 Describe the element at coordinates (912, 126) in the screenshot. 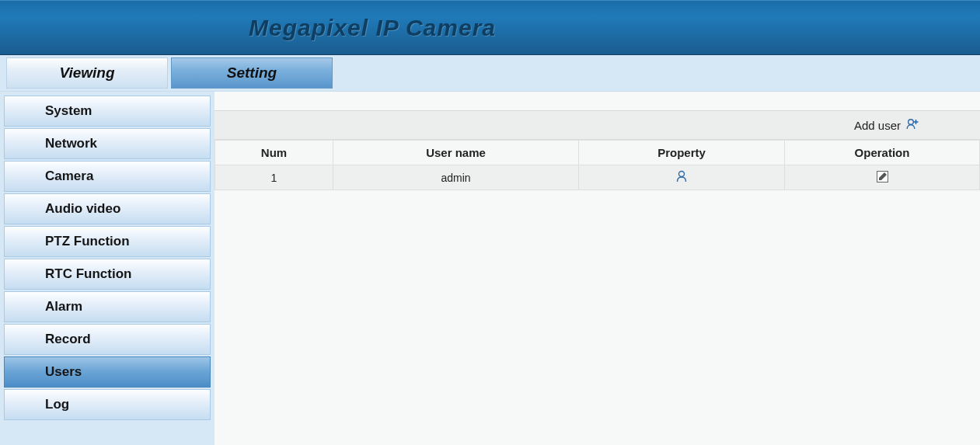

I see `add-user-icon` at that location.